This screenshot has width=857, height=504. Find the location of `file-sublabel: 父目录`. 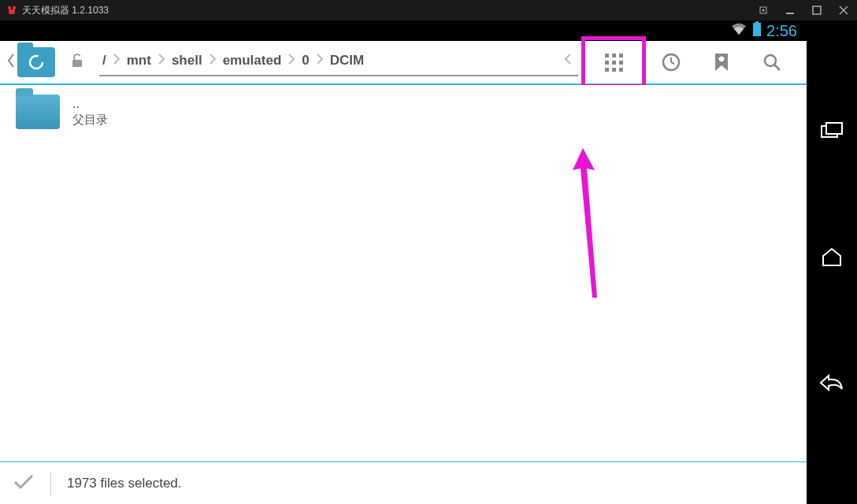

file-sublabel: 父目录 is located at coordinates (90, 120).